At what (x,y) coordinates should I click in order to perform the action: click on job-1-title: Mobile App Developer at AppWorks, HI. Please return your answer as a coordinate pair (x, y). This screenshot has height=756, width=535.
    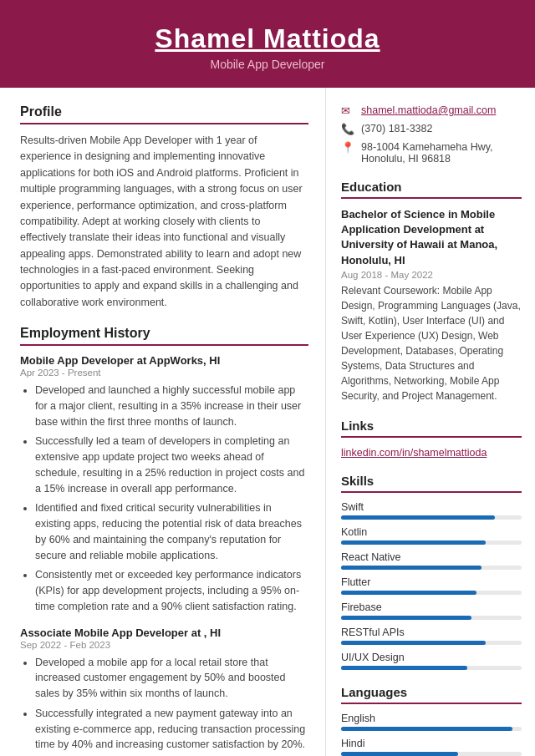
    Looking at the image, I should click on (164, 361).